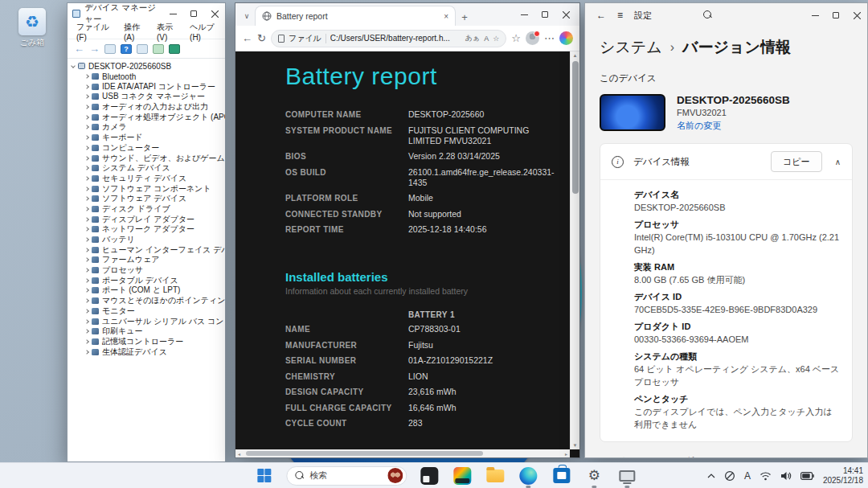  I want to click on pinned-dark-app-button, so click(429, 476).